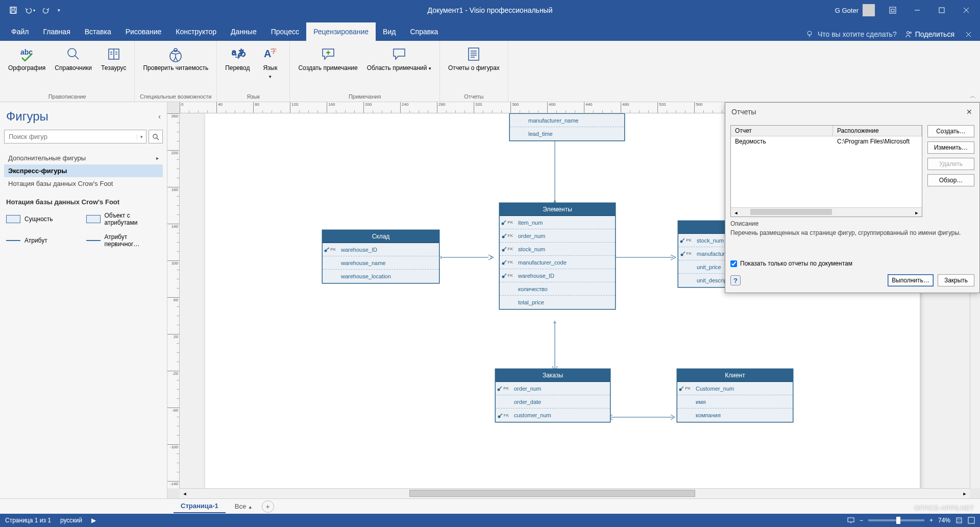 The image size is (980, 527). Describe the element at coordinates (971, 520) in the screenshot. I see `full-screen-icon` at that location.